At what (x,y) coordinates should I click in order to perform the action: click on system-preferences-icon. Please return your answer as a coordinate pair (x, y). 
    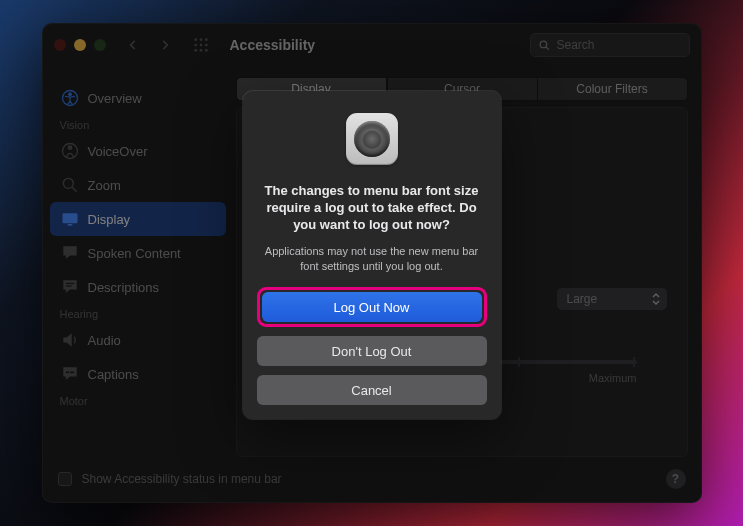
    Looking at the image, I should click on (372, 139).